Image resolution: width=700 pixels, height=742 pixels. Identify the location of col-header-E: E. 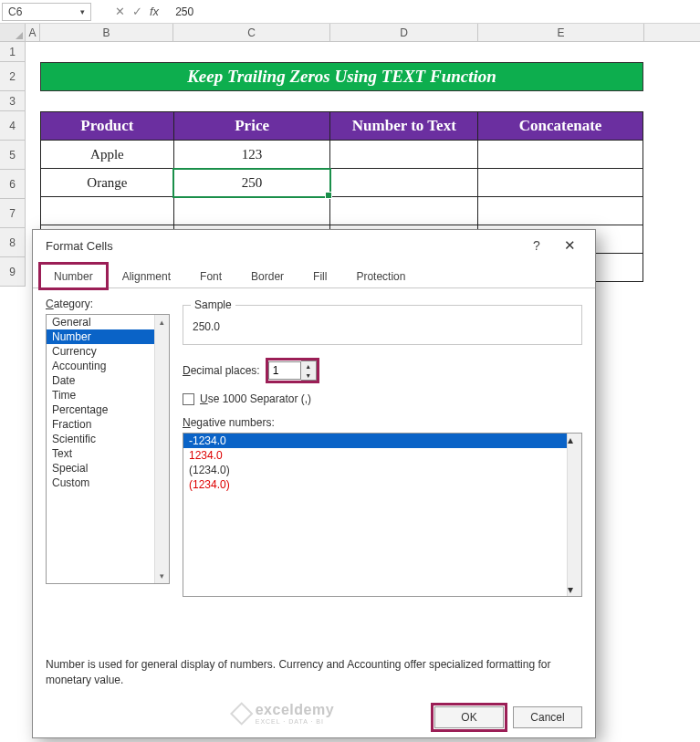
(561, 33).